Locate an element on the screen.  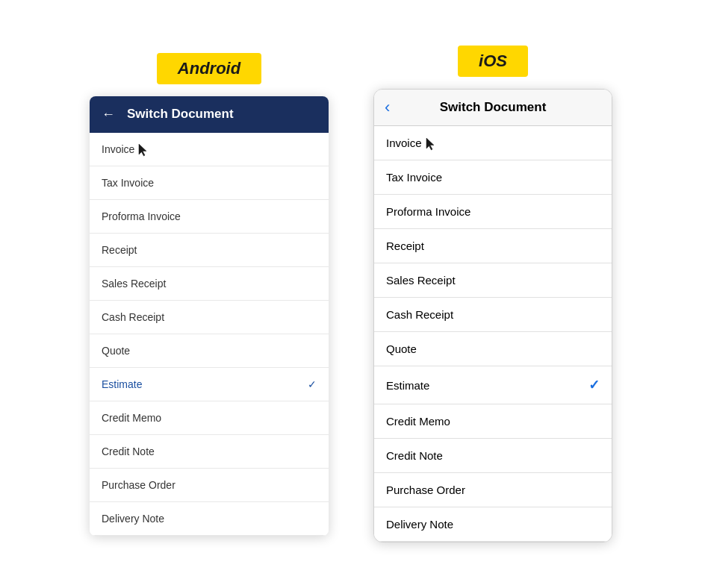
ios-item-label: Credit Note is located at coordinates (414, 455).